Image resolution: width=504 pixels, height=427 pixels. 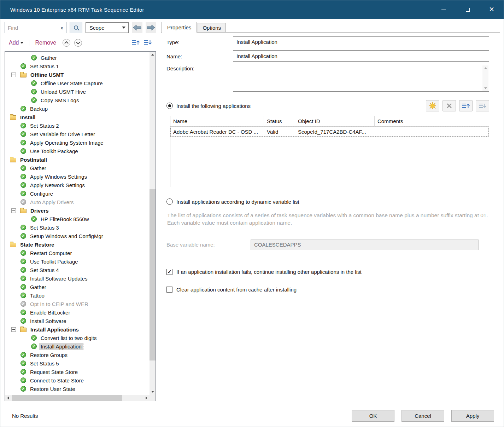 I want to click on tree-item-label: Gather, so click(x=49, y=58).